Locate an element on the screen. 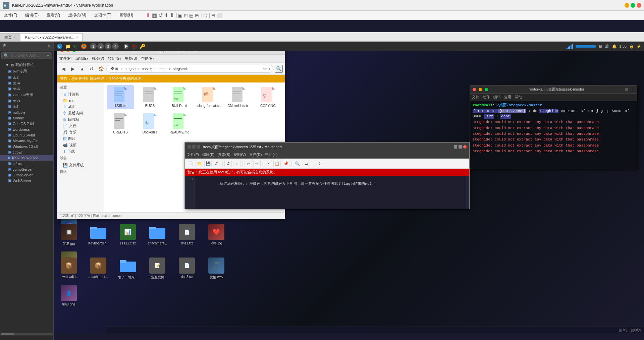  search-input is located at coordinates (28, 56).